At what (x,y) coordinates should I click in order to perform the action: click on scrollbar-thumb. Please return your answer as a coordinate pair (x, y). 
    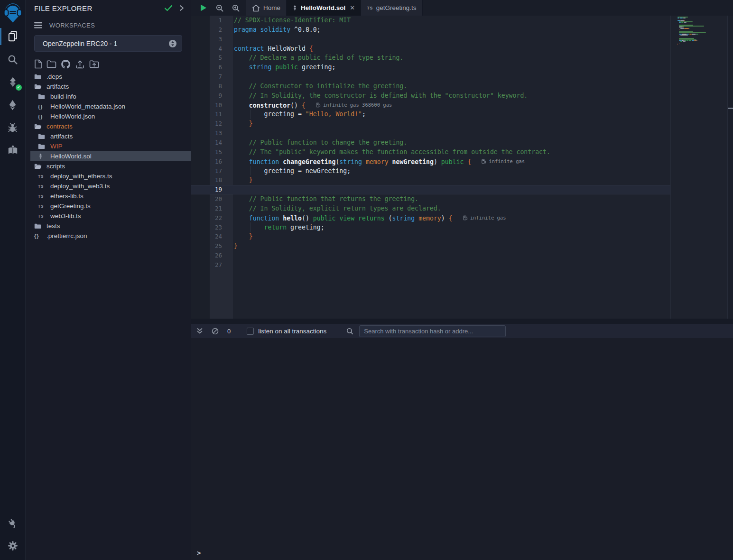
    Looking at the image, I should click on (731, 108).